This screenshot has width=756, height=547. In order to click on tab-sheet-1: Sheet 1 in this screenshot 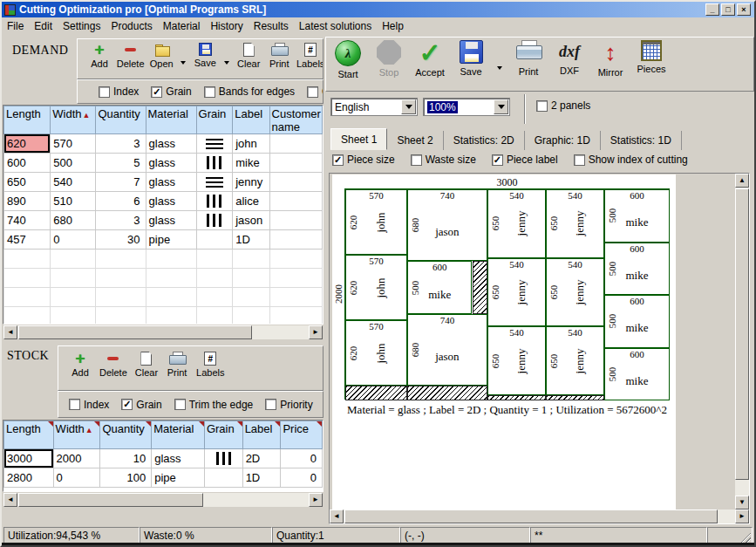, I will do `click(359, 140)`.